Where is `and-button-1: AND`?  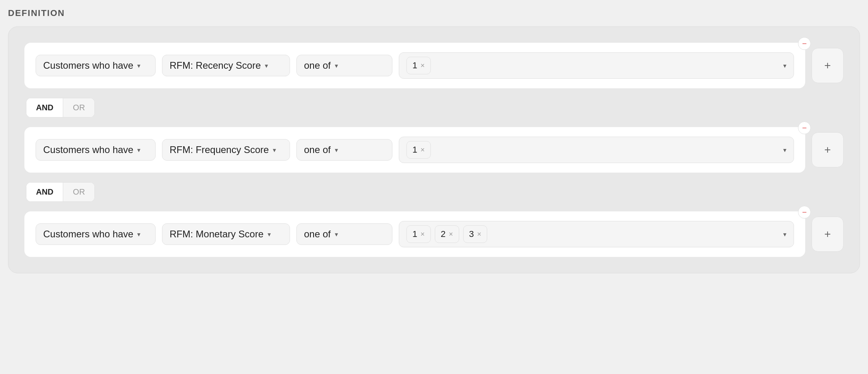 and-button-1: AND is located at coordinates (45, 108).